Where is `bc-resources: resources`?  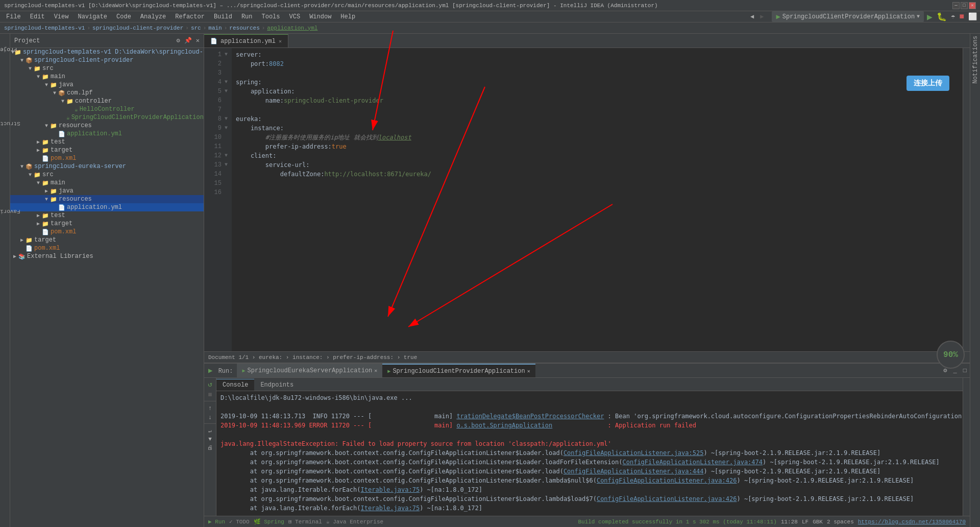
bc-resources: resources is located at coordinates (244, 28).